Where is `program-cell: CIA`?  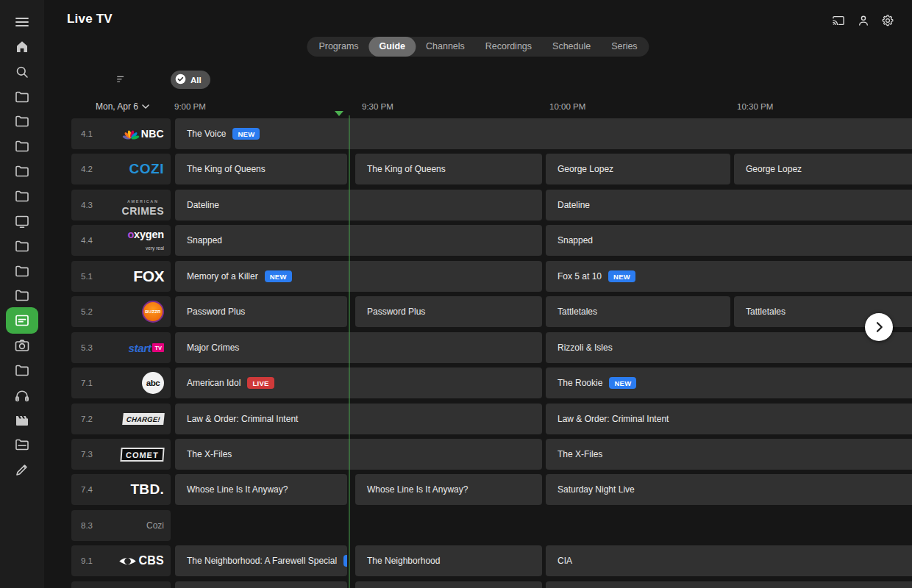
program-cell: CIA is located at coordinates (729, 561).